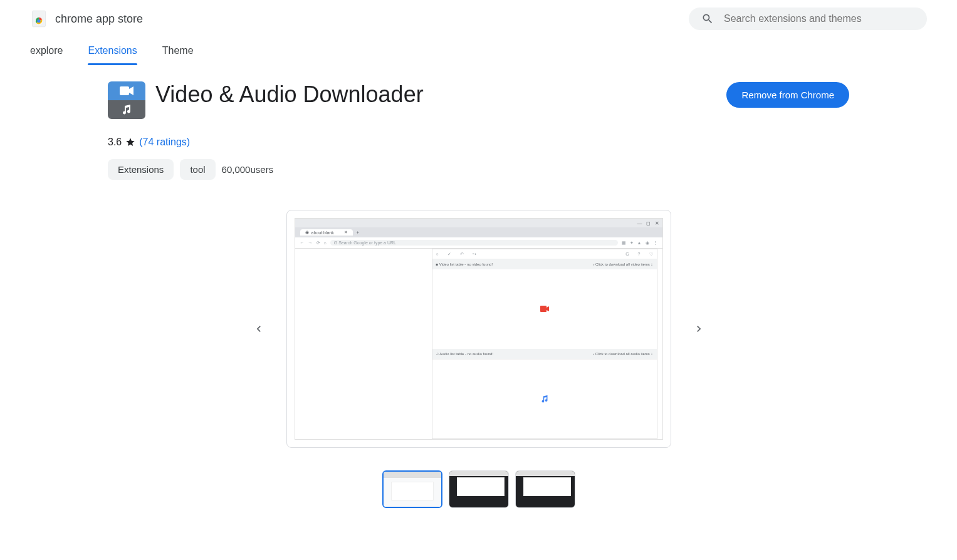 This screenshot has width=957, height=560. What do you see at coordinates (164, 142) in the screenshot?
I see `ratings-link: (74 ratings)` at bounding box center [164, 142].